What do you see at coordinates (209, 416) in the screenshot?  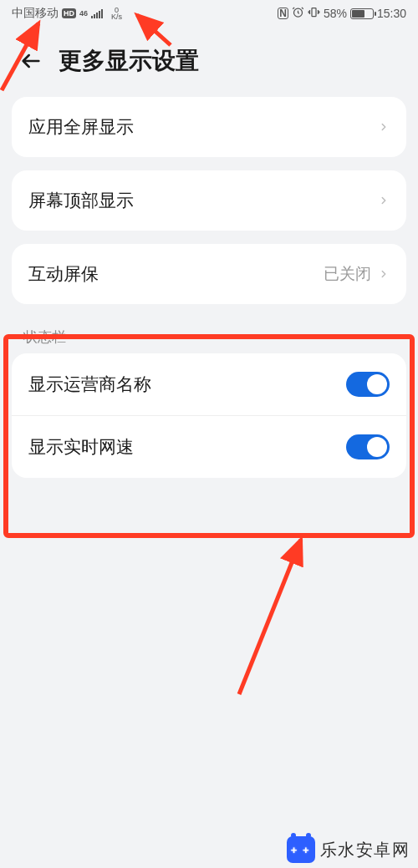 I see `card-statusbar-toggles: 显示运营商名称 显示实时网速` at bounding box center [209, 416].